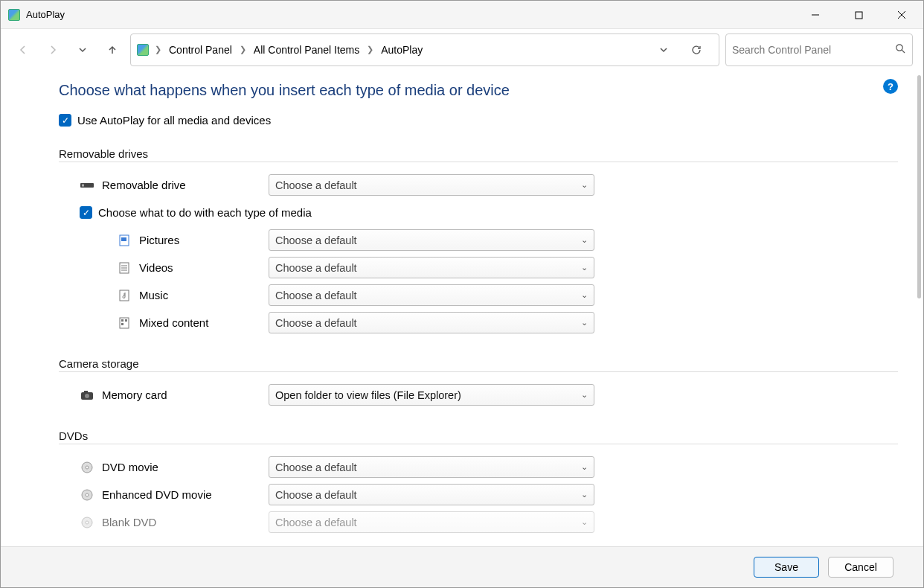 The height and width of the screenshot is (588, 924). I want to click on blank-dvd-value: Choose a default, so click(316, 523).